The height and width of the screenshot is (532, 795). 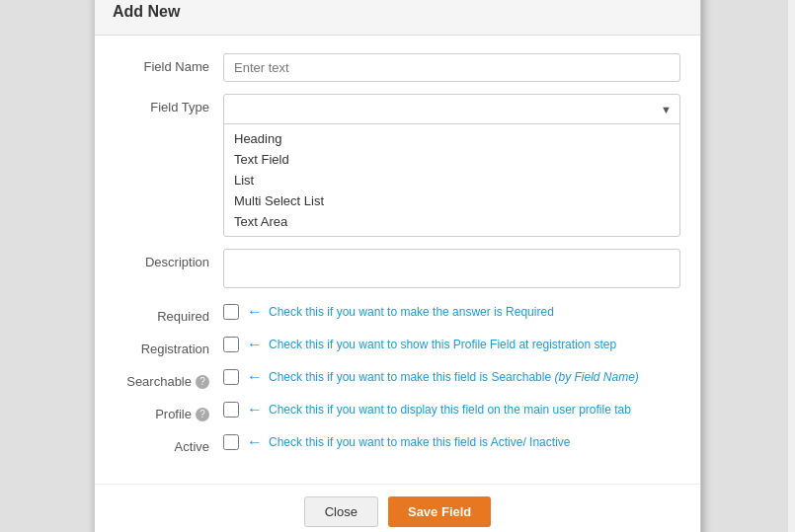 What do you see at coordinates (452, 377) in the screenshot?
I see `searchable-control: ← Check this if you want to make this fi…` at bounding box center [452, 377].